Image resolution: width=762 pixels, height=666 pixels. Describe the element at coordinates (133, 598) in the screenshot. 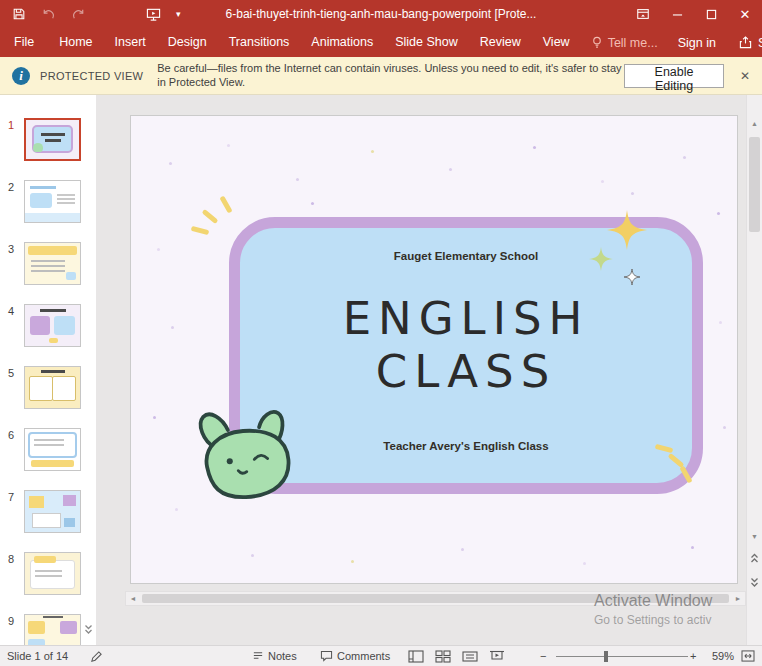

I see `scroll-left-icon: ◄` at that location.